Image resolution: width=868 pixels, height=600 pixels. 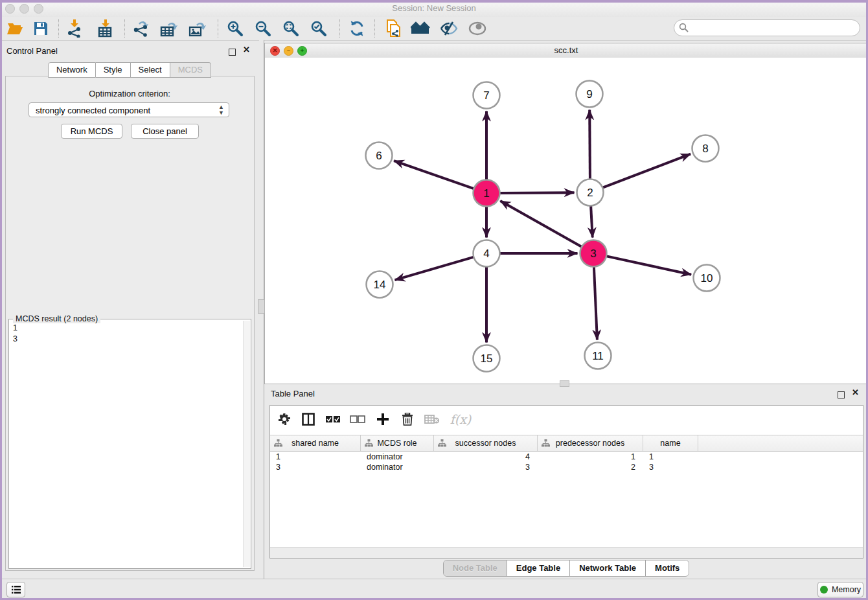 What do you see at coordinates (420, 29) in the screenshot?
I see `show-all-button` at bounding box center [420, 29].